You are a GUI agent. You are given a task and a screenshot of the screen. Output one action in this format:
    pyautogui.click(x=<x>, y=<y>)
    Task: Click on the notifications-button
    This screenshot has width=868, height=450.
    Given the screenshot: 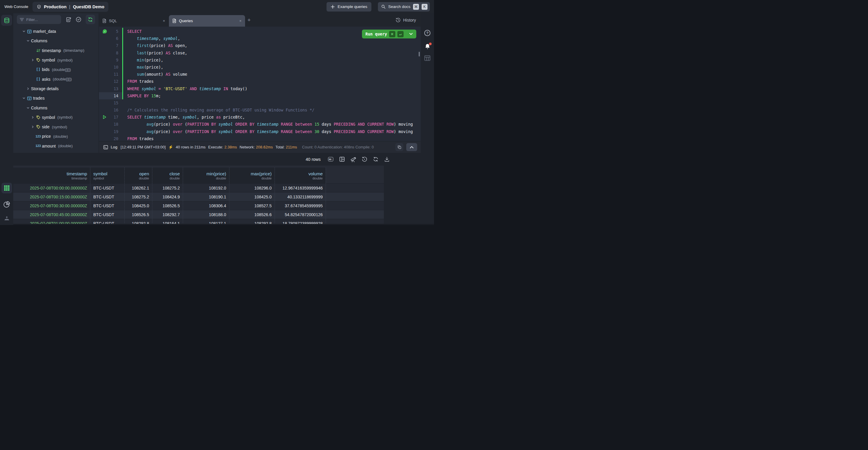 What is the action you would take?
    pyautogui.click(x=427, y=47)
    